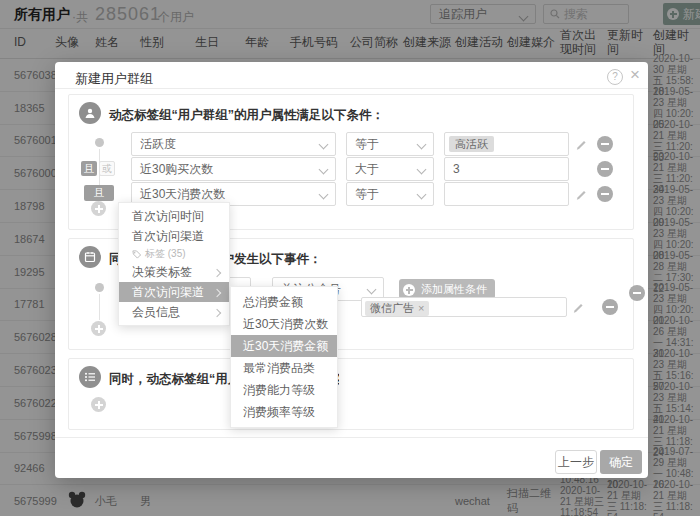 Image resolution: width=700 pixels, height=516 pixels. Describe the element at coordinates (284, 324) in the screenshot. I see `submenu-item-30d-spend-count: 近30天消费次数` at that location.